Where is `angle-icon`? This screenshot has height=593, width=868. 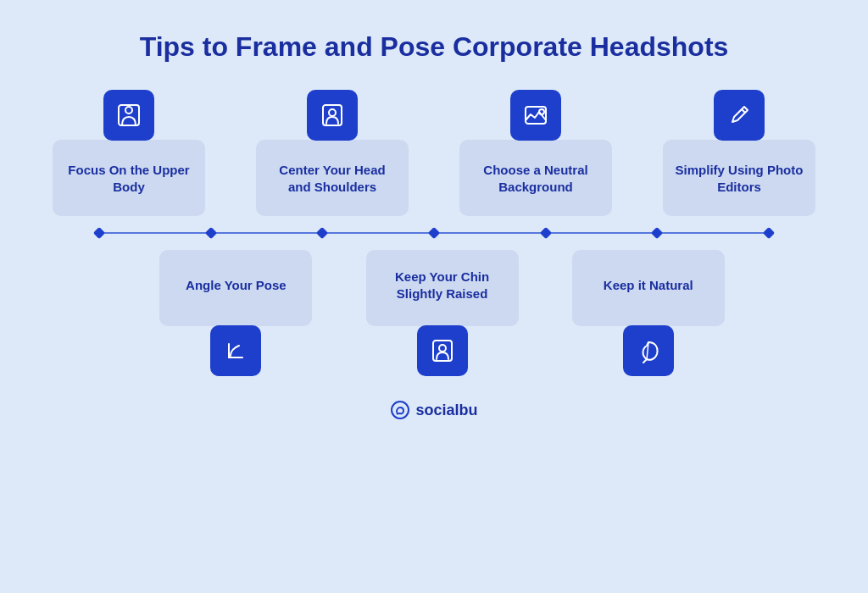
angle-icon is located at coordinates (236, 351).